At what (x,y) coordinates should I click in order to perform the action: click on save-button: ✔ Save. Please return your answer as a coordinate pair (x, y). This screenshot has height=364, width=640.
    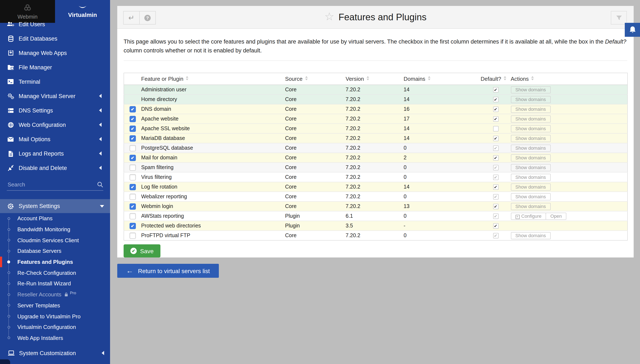
    Looking at the image, I should click on (142, 251).